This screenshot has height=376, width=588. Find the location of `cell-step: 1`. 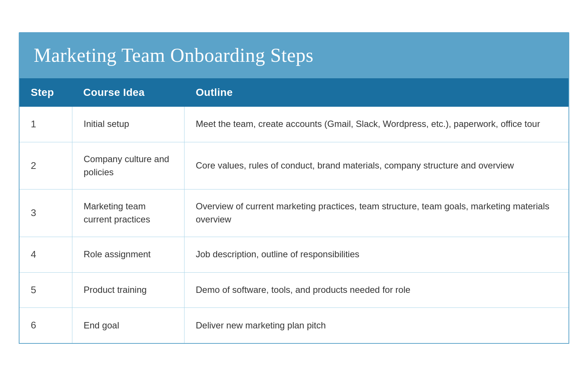

cell-step: 1 is located at coordinates (46, 124).